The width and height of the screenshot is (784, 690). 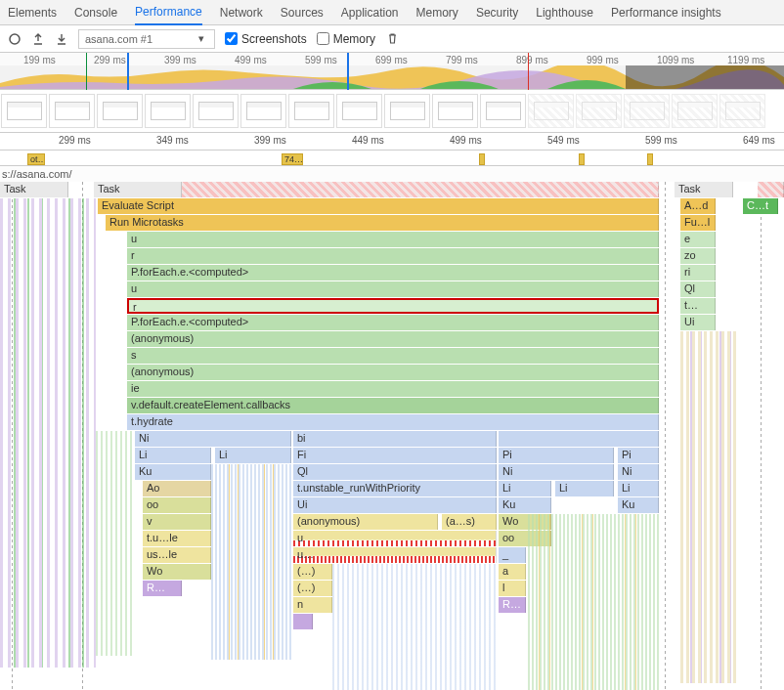 What do you see at coordinates (32, 13) in the screenshot?
I see `tab-elements: Elements` at bounding box center [32, 13].